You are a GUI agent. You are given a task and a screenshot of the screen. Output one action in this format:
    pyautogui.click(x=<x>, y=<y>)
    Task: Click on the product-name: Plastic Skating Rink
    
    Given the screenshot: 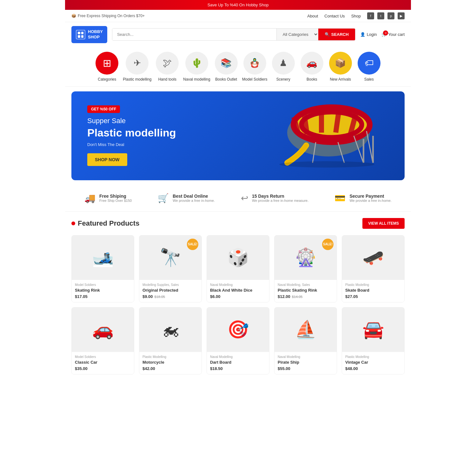 What is the action you would take?
    pyautogui.click(x=306, y=290)
    